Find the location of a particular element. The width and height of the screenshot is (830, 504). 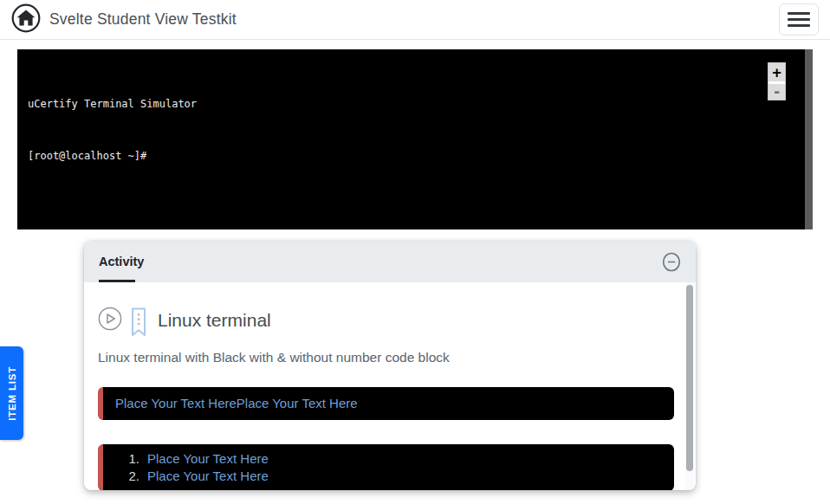

activity-title-row: Linux terminal is located at coordinates (390, 312).